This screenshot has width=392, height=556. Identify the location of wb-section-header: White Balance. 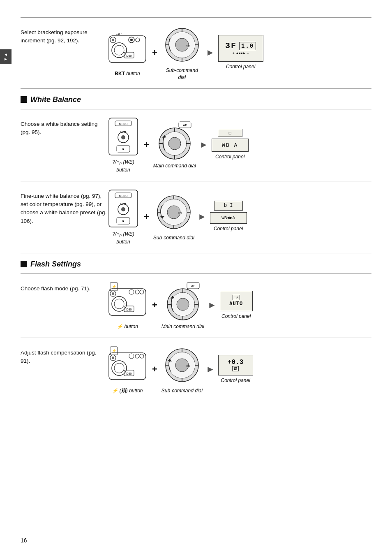
(196, 100).